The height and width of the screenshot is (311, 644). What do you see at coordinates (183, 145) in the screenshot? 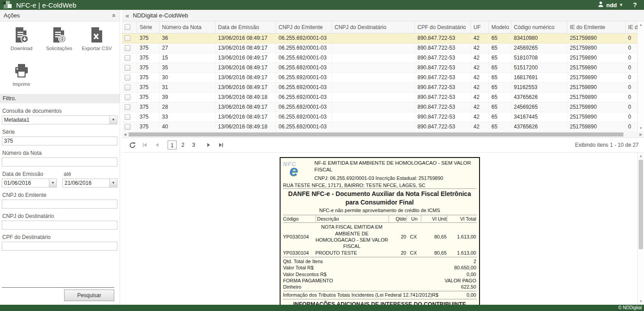
I see `page-link: 2` at bounding box center [183, 145].